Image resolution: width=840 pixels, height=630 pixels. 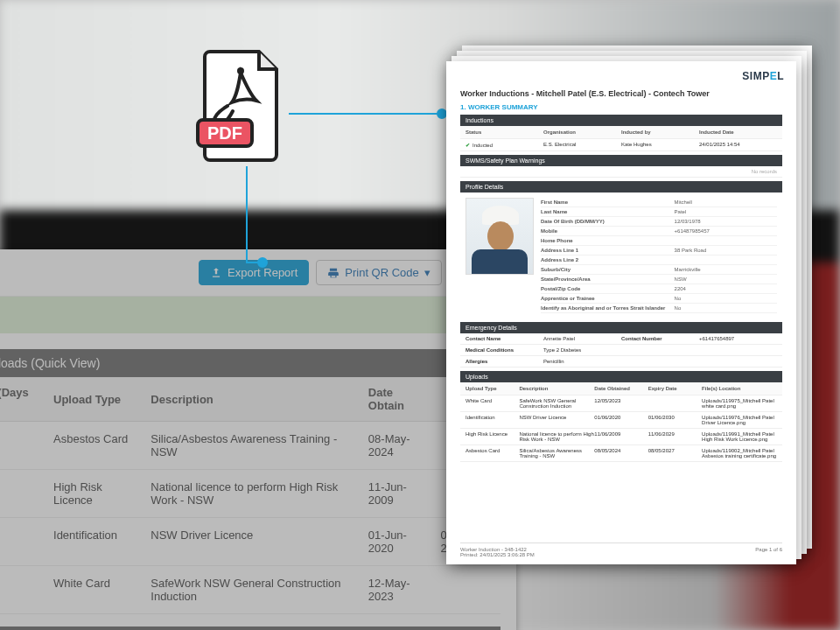 What do you see at coordinates (621, 145) in the screenshot?
I see `inductions-row: ✔Inducted E.S. ElectricalKate Hughes24/0…` at bounding box center [621, 145].